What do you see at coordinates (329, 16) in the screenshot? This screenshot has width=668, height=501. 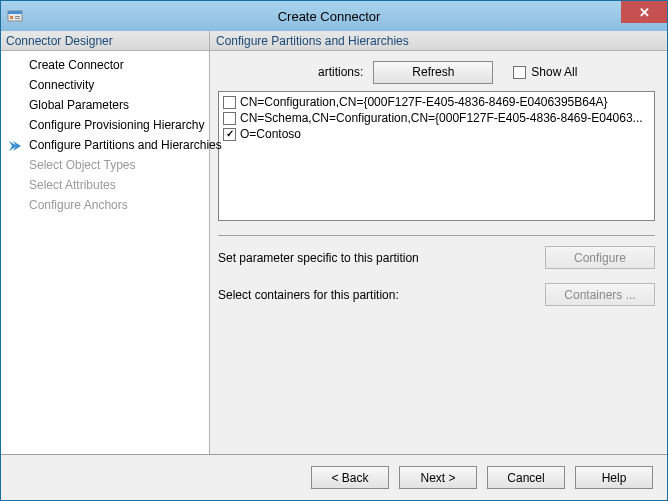 I see `window-title: Create Connector` at bounding box center [329, 16].